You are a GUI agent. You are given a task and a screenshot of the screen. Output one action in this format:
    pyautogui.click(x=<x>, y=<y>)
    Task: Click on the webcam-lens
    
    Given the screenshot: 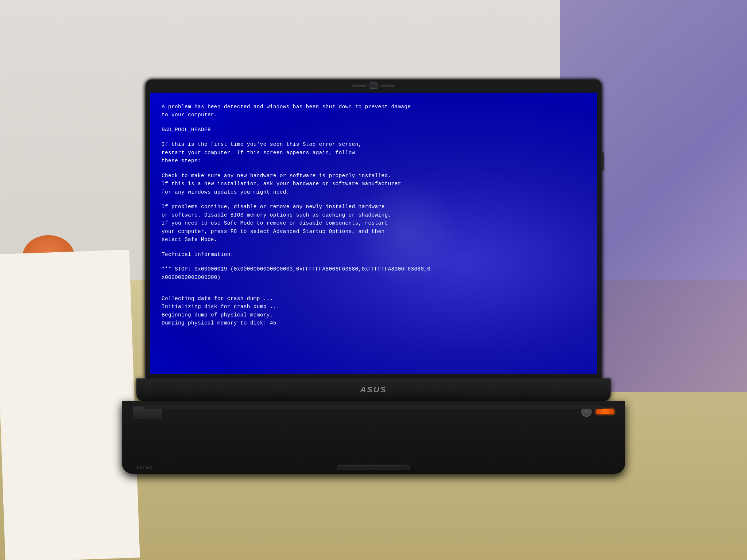 What is the action you would take?
    pyautogui.click(x=374, y=86)
    